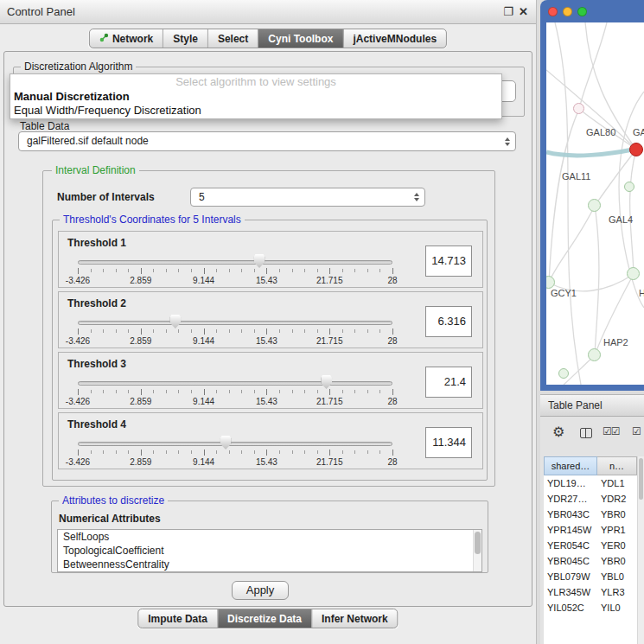 This screenshot has height=644, width=644. I want to click on node-label: GAL4, so click(621, 220).